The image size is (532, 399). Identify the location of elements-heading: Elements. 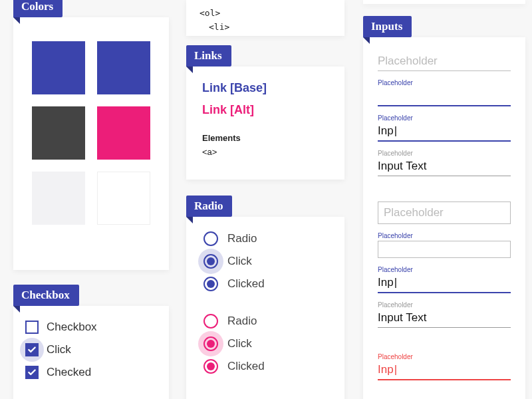
(265, 138).